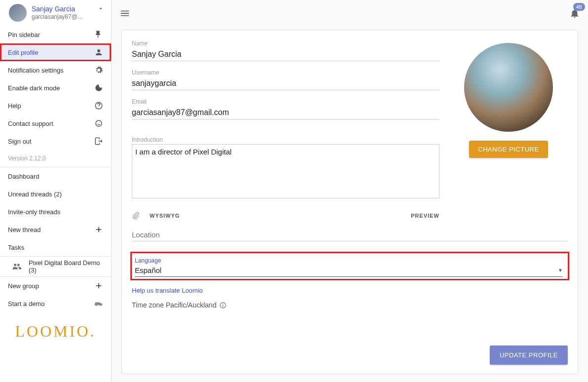 This screenshot has width=588, height=382. I want to click on info-icon, so click(223, 305).